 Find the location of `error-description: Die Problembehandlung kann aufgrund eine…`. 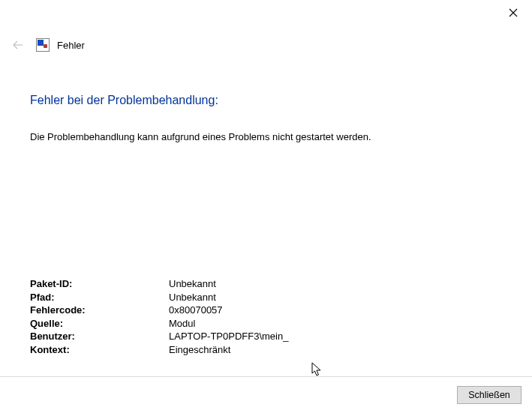

error-description: Die Problembehandlung kann aufgrund eine… is located at coordinates (266, 136).